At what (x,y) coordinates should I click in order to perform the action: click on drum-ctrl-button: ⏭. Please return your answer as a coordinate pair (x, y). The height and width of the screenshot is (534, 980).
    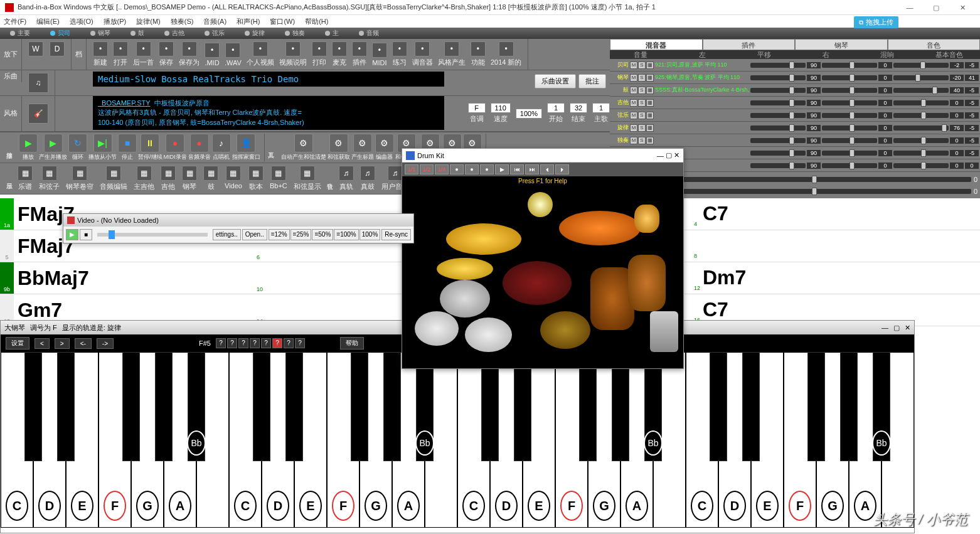
    Looking at the image, I should click on (532, 169).